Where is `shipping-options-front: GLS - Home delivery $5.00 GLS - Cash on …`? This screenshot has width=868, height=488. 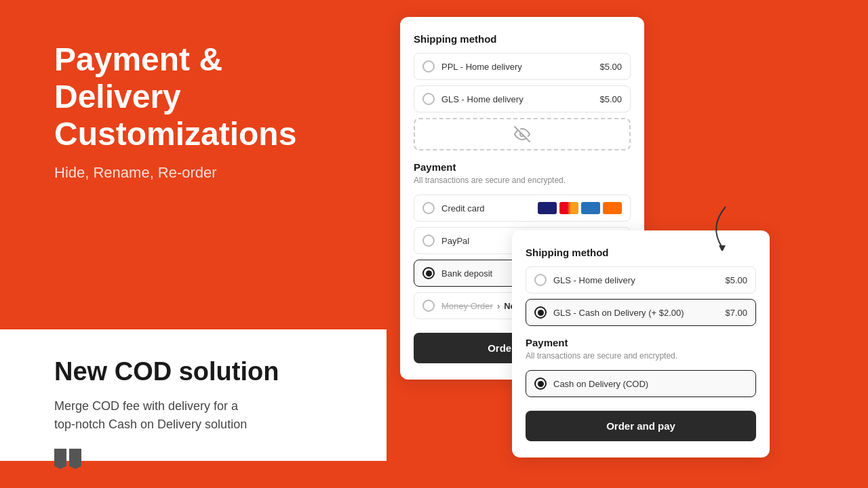 shipping-options-front: GLS - Home delivery $5.00 GLS - Cash on … is located at coordinates (641, 296).